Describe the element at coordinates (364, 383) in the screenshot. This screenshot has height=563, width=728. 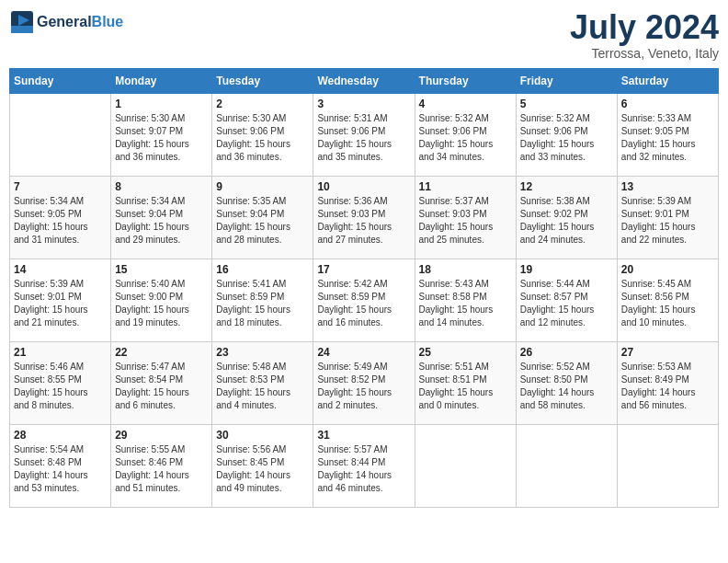
I see `week-row-4: 21Sunrise: 5:46 AM Sunset: 8:55 PM Dayli…` at that location.